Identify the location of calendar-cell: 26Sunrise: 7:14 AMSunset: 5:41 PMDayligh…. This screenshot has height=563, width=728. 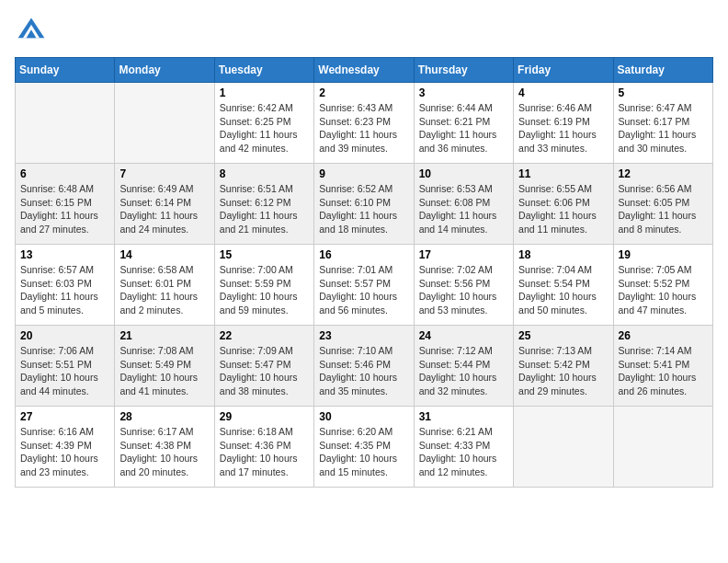
(663, 366).